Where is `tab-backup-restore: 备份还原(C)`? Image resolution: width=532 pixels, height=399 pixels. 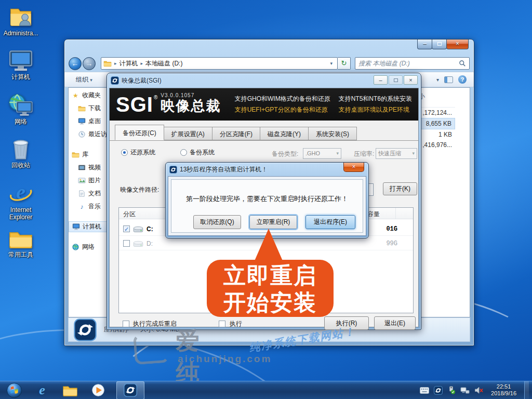
tab-backup-restore: 备份还原(C) is located at coordinates (139, 132).